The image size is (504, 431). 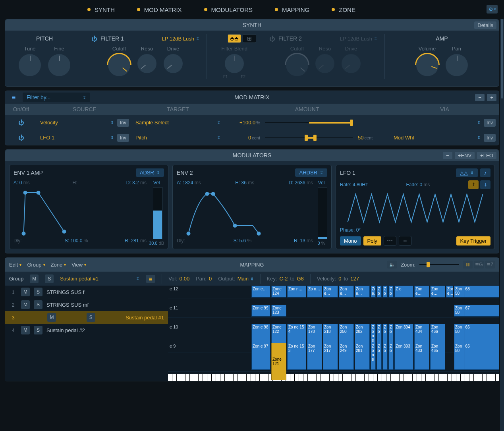 What do you see at coordinates (468, 265) in the screenshot?
I see `view-keys-button: ⦀⦀` at bounding box center [468, 265].